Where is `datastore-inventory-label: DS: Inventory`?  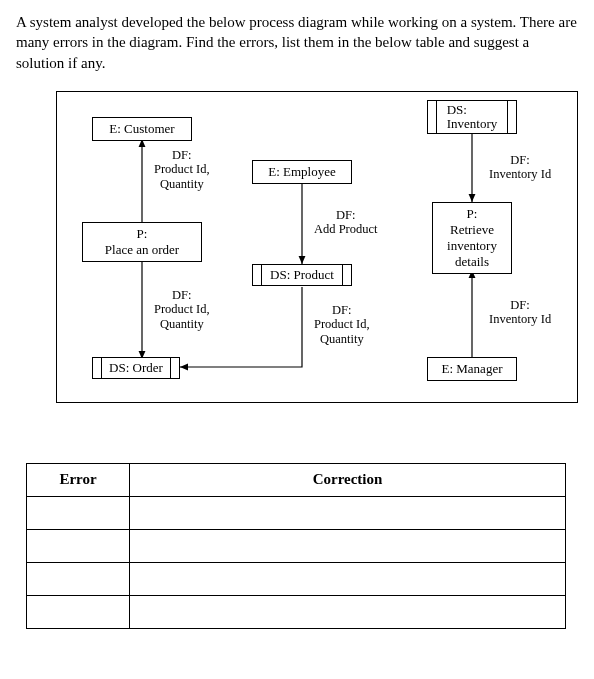 datastore-inventory-label: DS: Inventory is located at coordinates (472, 117).